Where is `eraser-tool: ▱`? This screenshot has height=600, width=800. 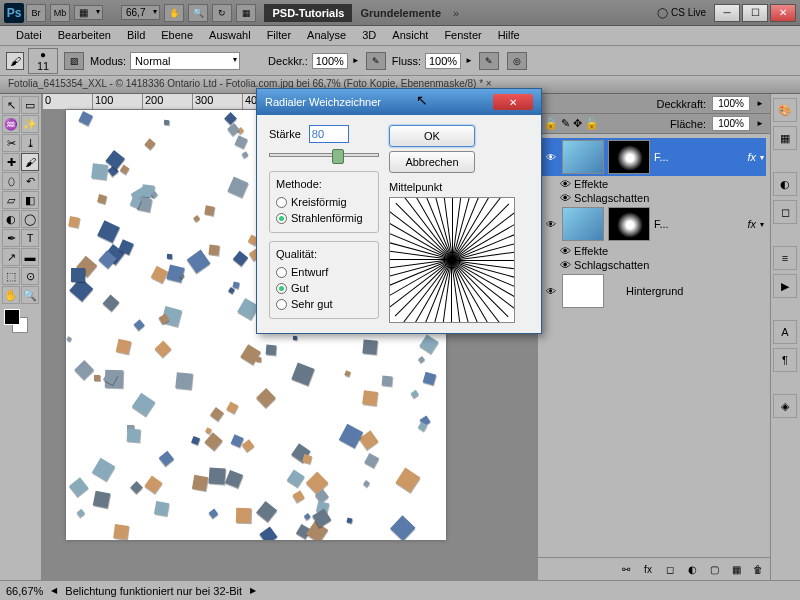 eraser-tool: ▱ is located at coordinates (11, 200).